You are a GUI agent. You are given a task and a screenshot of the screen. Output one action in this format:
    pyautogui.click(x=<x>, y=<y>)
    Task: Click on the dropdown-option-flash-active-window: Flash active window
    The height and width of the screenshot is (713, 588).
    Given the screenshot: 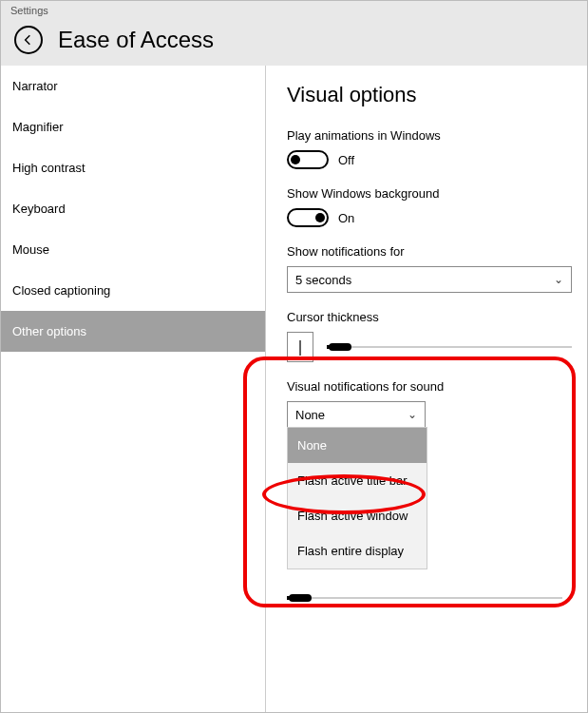 What is the action you would take?
    pyautogui.click(x=357, y=515)
    